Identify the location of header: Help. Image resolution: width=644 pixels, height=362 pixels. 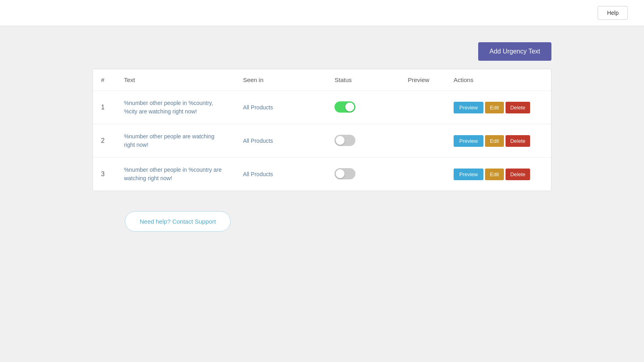
(322, 13).